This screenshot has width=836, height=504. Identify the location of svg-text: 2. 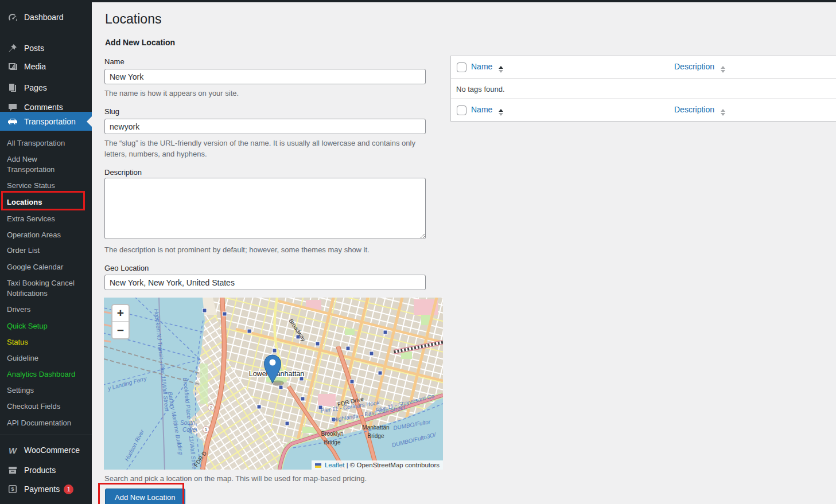
(211, 408).